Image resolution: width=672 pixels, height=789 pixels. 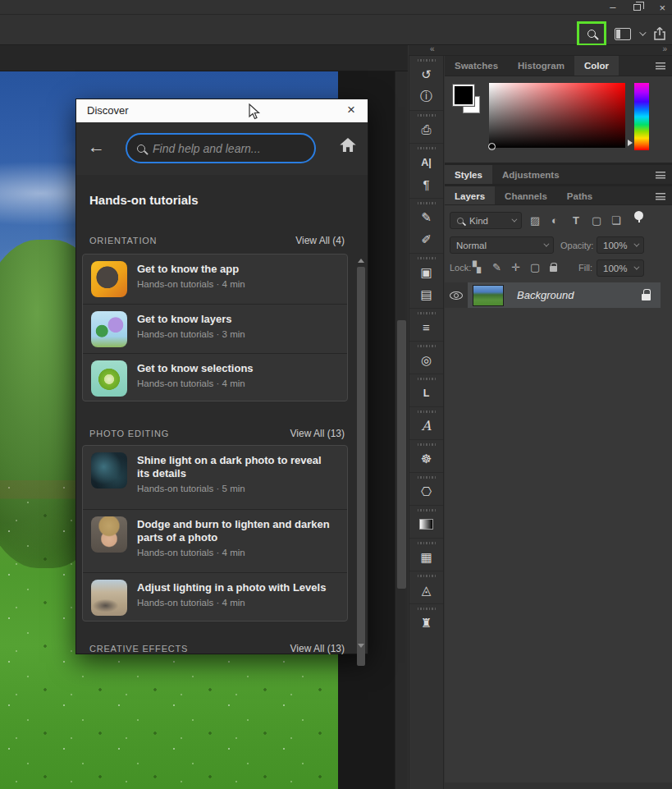 I want to click on filter-adjustment-layers-icon: ◐, so click(x=555, y=220).